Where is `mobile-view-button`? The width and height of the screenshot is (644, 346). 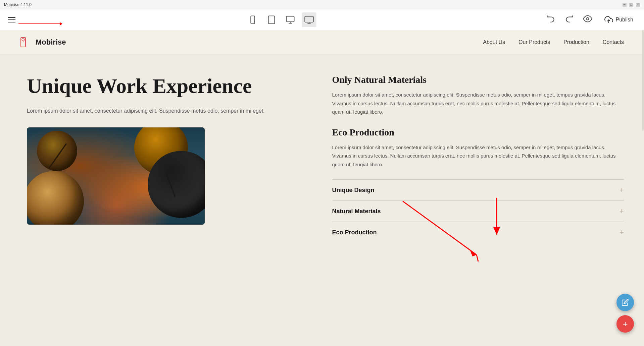 mobile-view-button is located at coordinates (253, 20).